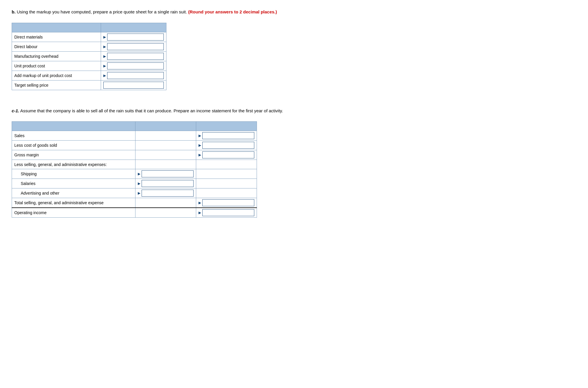 Image resolution: width=588 pixels, height=388 pixels. What do you see at coordinates (57, 27) in the screenshot?
I see `price-quote-header-label` at bounding box center [57, 27].